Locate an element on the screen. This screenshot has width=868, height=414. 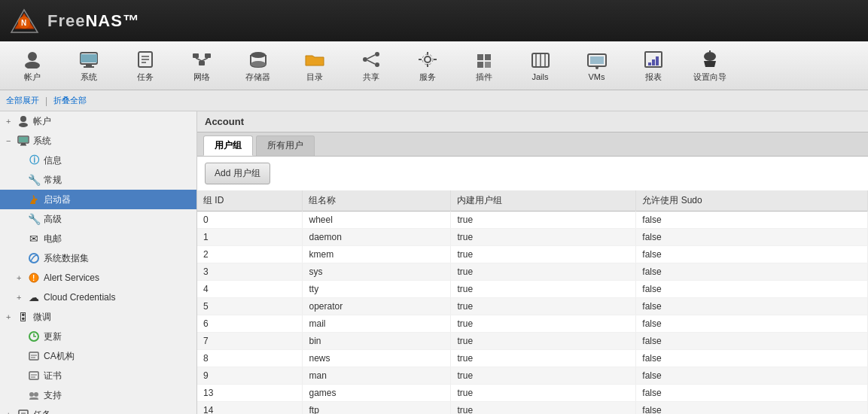
sidebar-item-cloud-credentials: + ☁ Cloud Credentials is located at coordinates (98, 297).